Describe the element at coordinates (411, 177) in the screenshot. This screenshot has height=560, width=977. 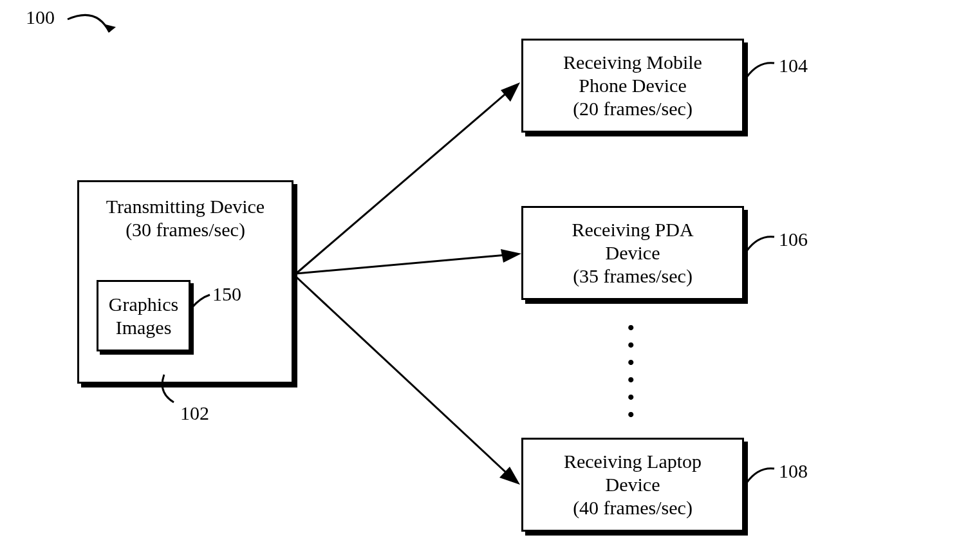
I see `arrow-to-mobile` at that location.